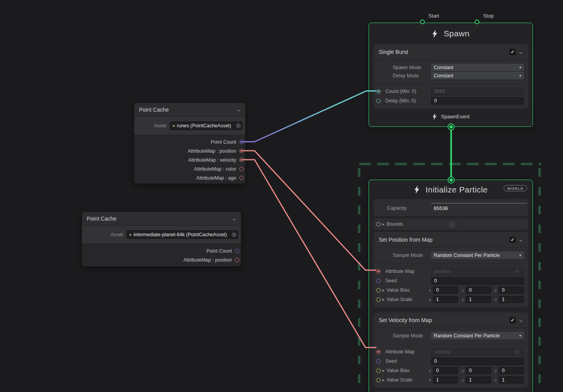  What do you see at coordinates (477, 76) in the screenshot?
I see `delay-mode-dropdown: Constant▾` at bounding box center [477, 76].